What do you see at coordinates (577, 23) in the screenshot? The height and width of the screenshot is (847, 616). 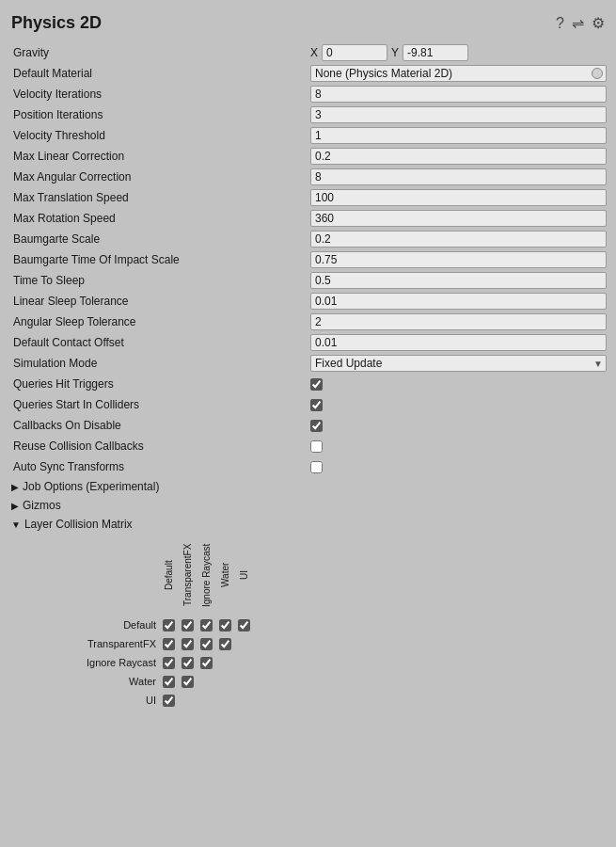 I see `sliders-icon: ⇌` at bounding box center [577, 23].